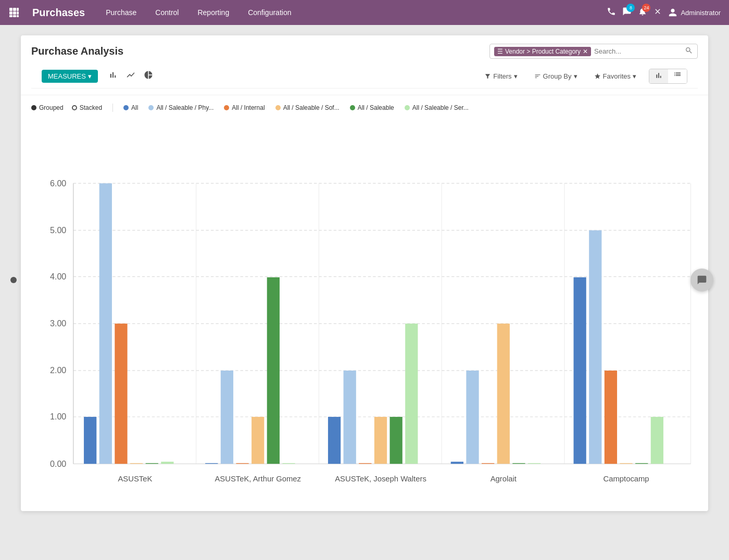 This screenshot has height=560, width=729. I want to click on search-filter-close: ✕, so click(585, 52).